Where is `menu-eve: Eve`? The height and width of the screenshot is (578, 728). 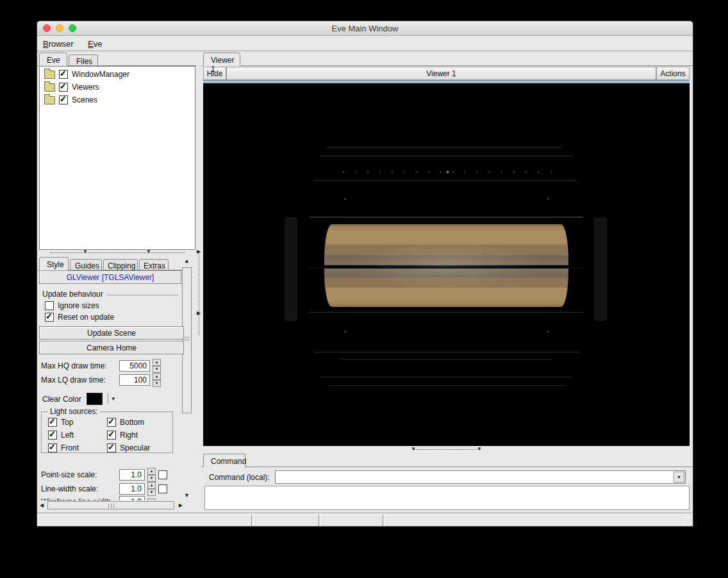
menu-eve: Eve is located at coordinates (95, 42).